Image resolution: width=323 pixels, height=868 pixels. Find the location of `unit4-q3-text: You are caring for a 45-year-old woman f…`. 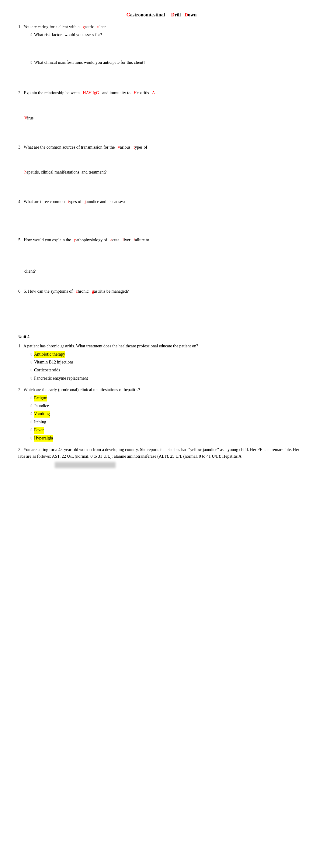

unit4-q3-text: You are caring for a 45-year-old woman f… is located at coordinates (159, 453).